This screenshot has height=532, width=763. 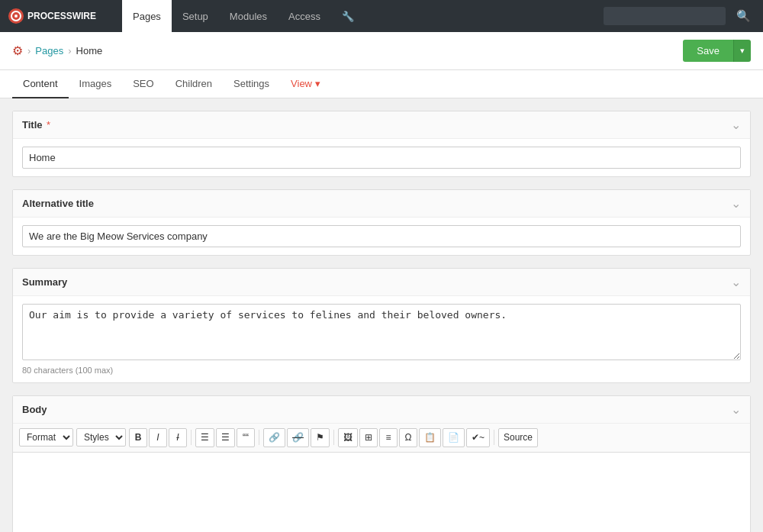 What do you see at coordinates (382, 237) in the screenshot?
I see `alt-title-input` at bounding box center [382, 237].